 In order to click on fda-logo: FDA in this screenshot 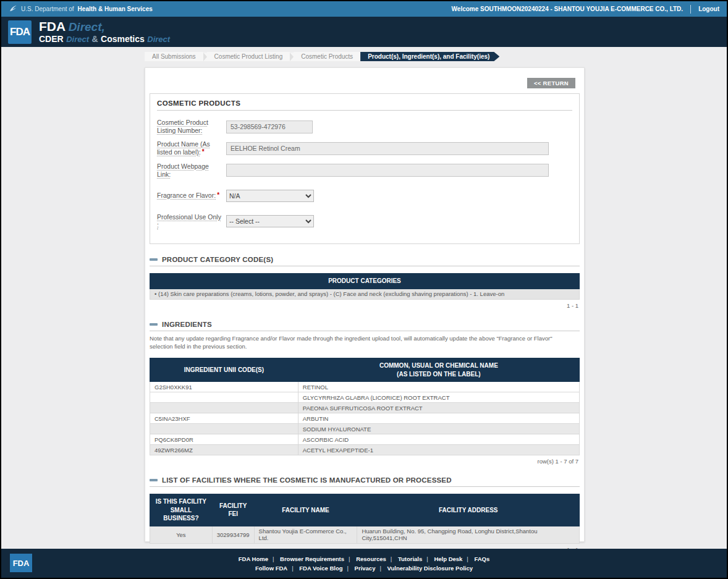, I will do `click(20, 32)`.